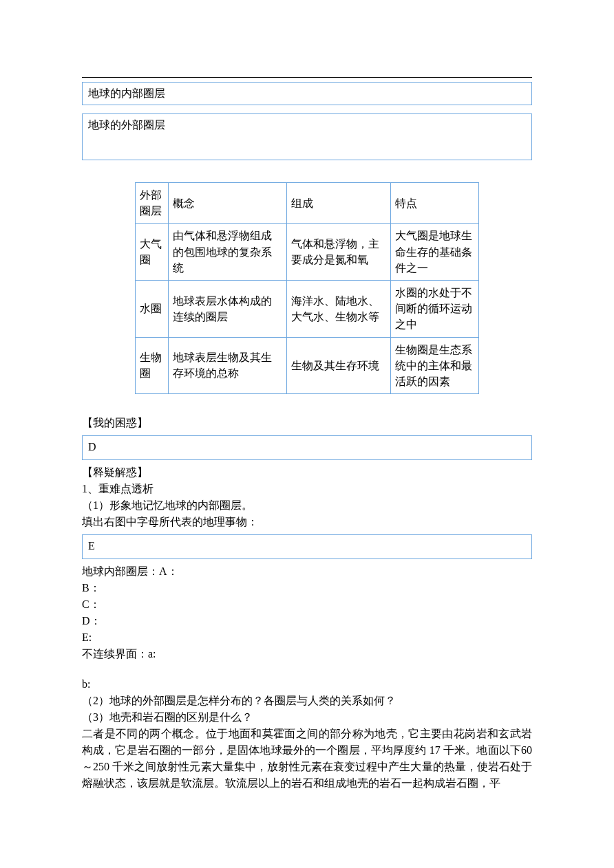 This screenshot has height=868, width=614. I want to click on header-composition: 组成, so click(339, 204).